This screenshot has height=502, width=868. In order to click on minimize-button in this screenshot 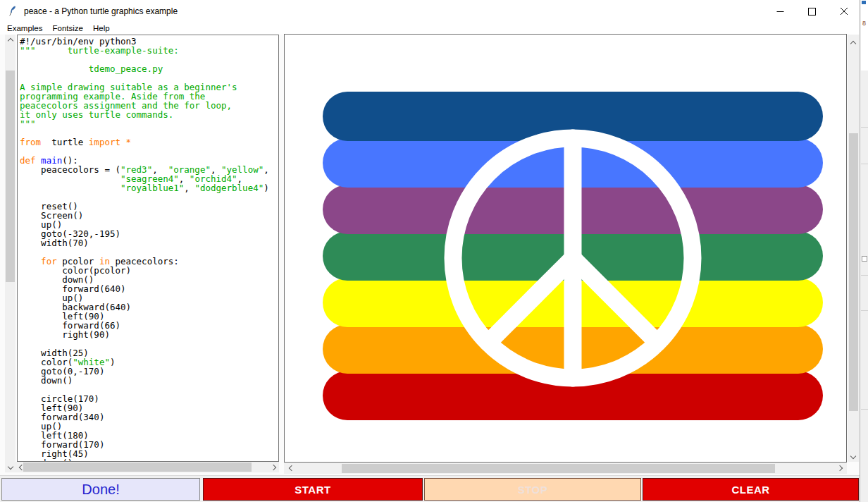, I will do `click(781, 11)`.